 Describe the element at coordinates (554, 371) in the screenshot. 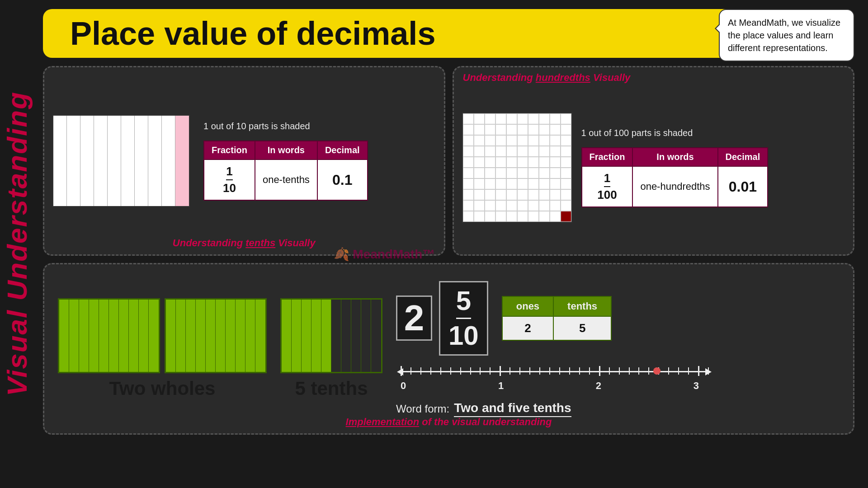

I see `number-line` at that location.